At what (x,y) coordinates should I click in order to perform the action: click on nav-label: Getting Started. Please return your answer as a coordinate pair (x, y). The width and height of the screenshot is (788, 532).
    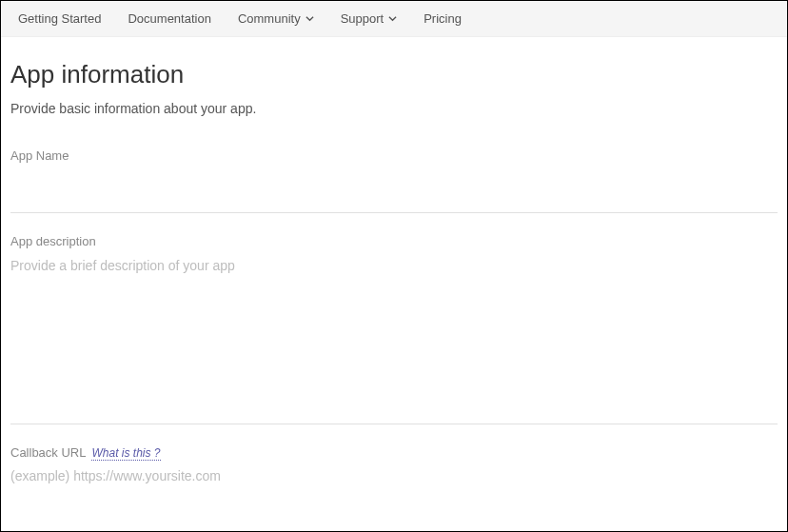
    Looking at the image, I should click on (59, 19).